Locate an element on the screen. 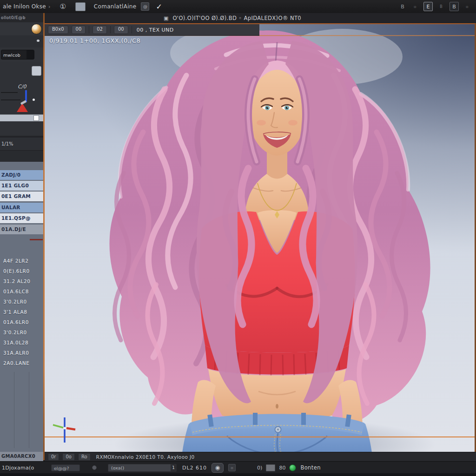 The width and height of the screenshot is (476, 476). horizontal-slider is located at coordinates (21, 118).